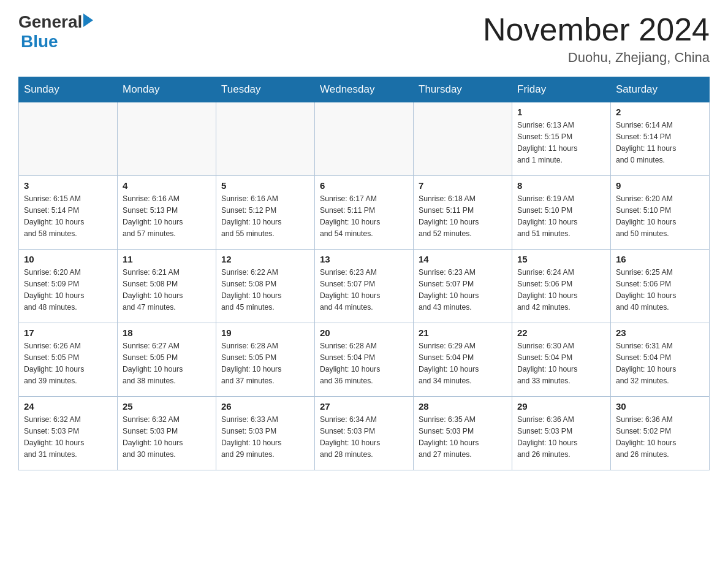 This screenshot has height=563, width=728. I want to click on day-info: Sunrise: 6:28 AM Sunset: 5:05 PM Dayligh…, so click(265, 364).